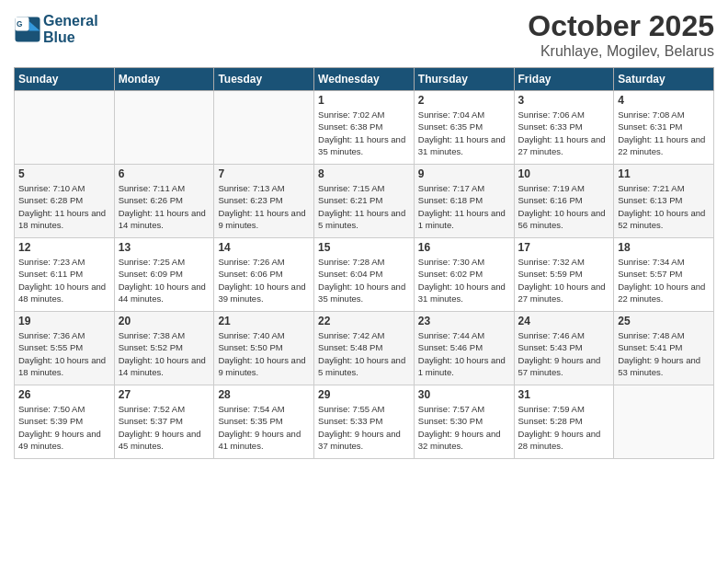 The height and width of the screenshot is (563, 728). Describe the element at coordinates (264, 321) in the screenshot. I see `day-number: 21` at that location.